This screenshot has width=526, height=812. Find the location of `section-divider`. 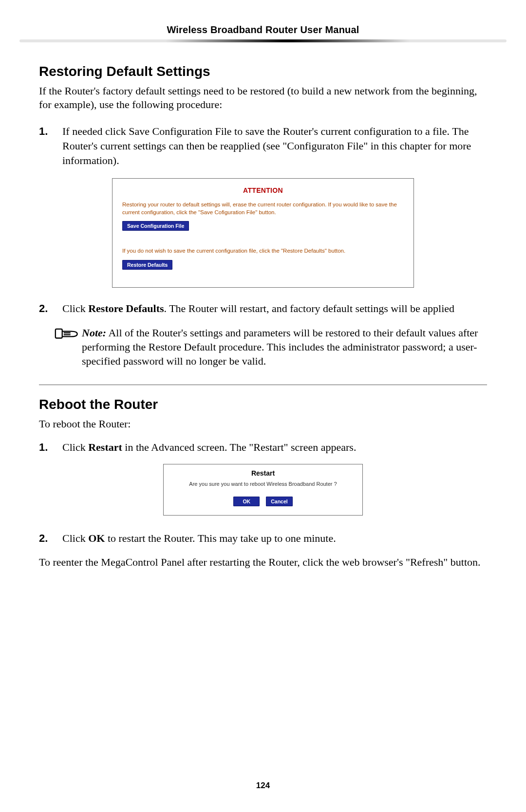

section-divider is located at coordinates (263, 385).